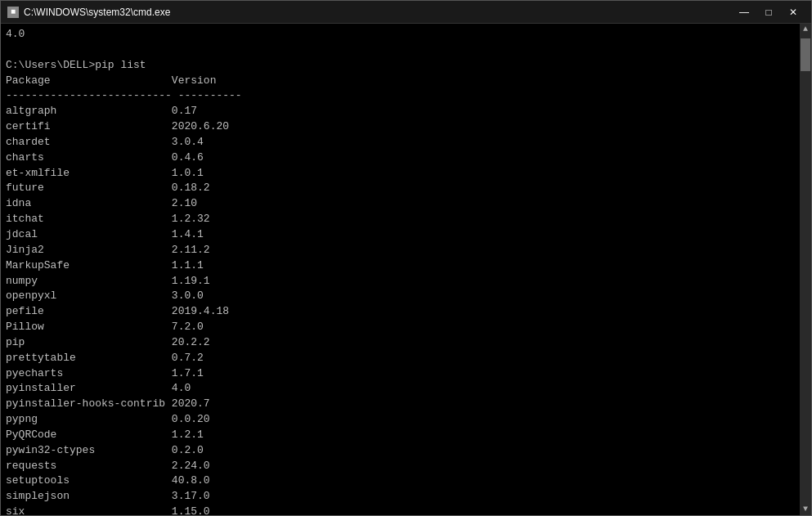 This screenshot has height=516, width=812. I want to click on cmd-icon: ■, so click(13, 12).